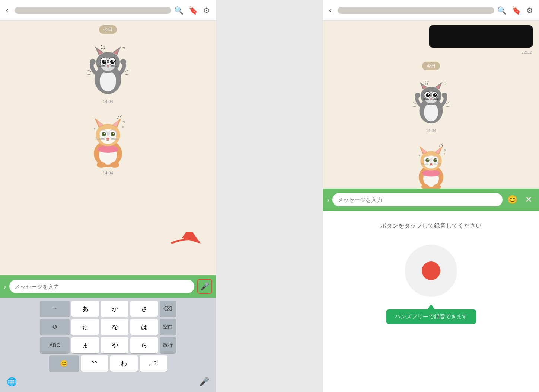 The image size is (539, 392). What do you see at coordinates (108, 74) in the screenshot?
I see `left-sticker-group-1: は っ 14:04` at bounding box center [108, 74].